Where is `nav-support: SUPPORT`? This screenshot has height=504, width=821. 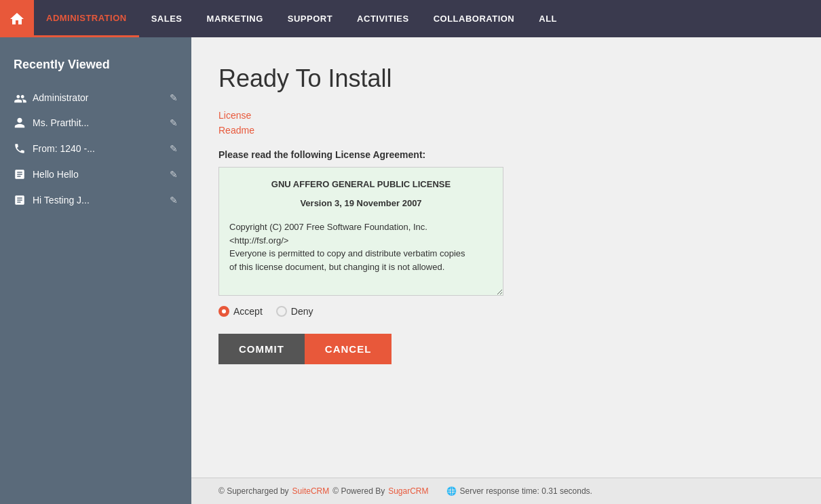 nav-support: SUPPORT is located at coordinates (310, 19).